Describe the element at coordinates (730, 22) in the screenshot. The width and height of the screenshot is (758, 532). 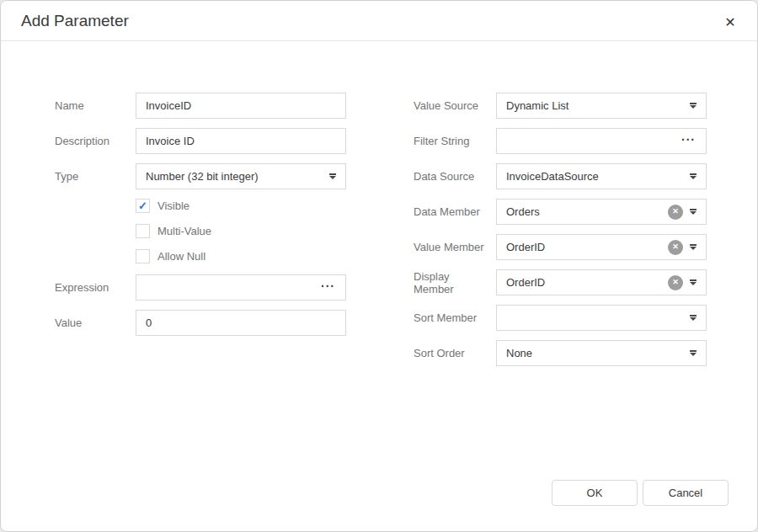
I see `close-button: ✕` at that location.